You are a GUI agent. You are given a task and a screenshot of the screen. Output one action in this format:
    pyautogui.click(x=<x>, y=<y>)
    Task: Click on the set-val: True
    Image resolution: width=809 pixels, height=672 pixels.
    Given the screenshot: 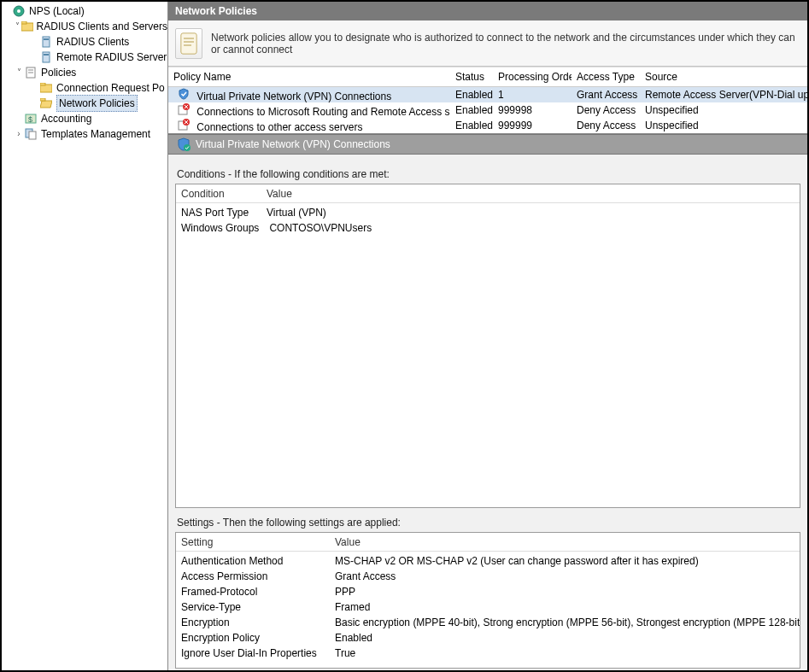 What is the action you would take?
    pyautogui.click(x=565, y=653)
    